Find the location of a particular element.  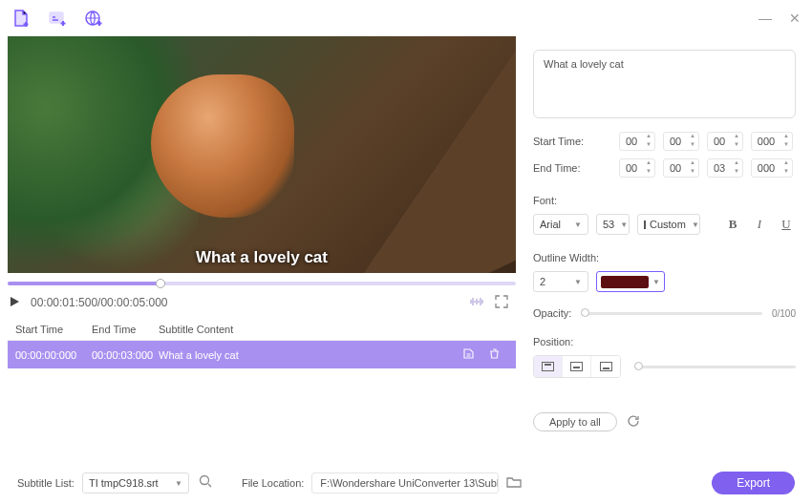

start-minutes-field: 00▲▼ is located at coordinates (681, 141).